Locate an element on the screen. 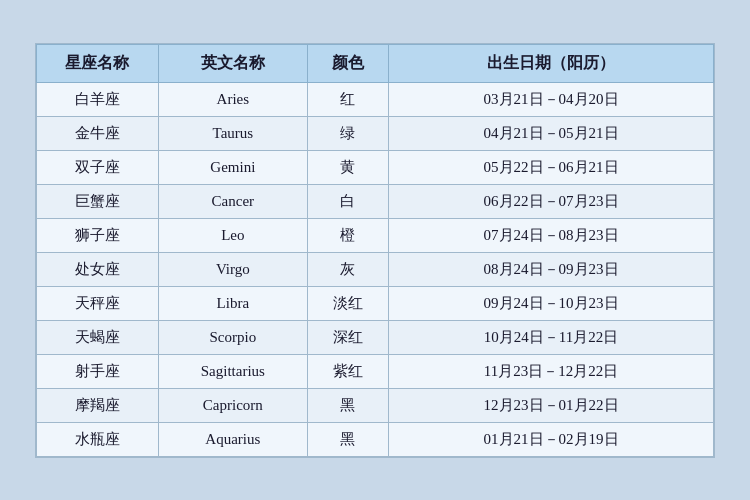 Image resolution: width=750 pixels, height=500 pixels. table-row: 射手座Sagittarius紫红11月23日－12月22日 is located at coordinates (376, 371).